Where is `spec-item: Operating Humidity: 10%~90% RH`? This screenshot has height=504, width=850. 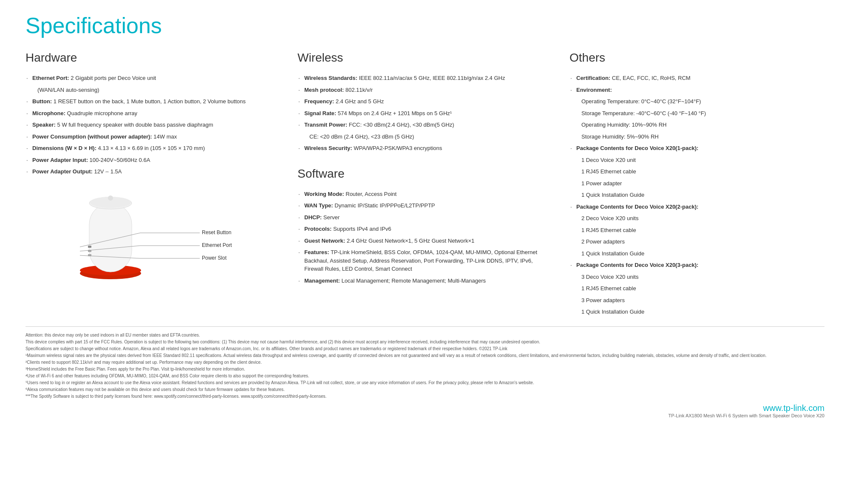
spec-item: Operating Humidity: 10%~90% RH is located at coordinates (697, 125).